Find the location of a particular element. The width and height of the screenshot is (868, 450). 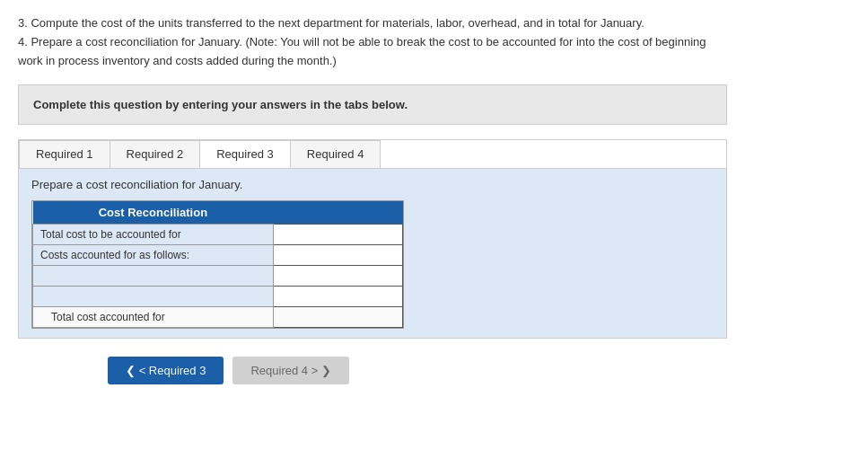

tab-description: Prepare a cost reconciliation for Januar… is located at coordinates (373, 185).